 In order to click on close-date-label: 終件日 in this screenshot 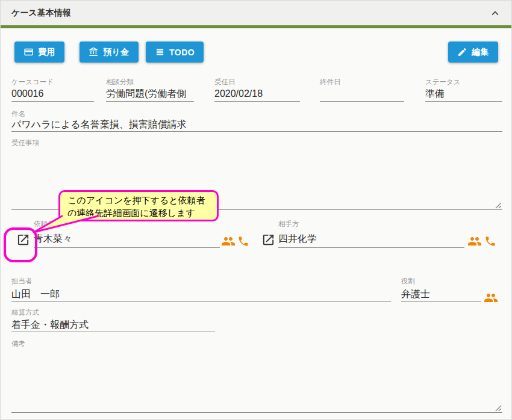, I will do `click(330, 82)`.